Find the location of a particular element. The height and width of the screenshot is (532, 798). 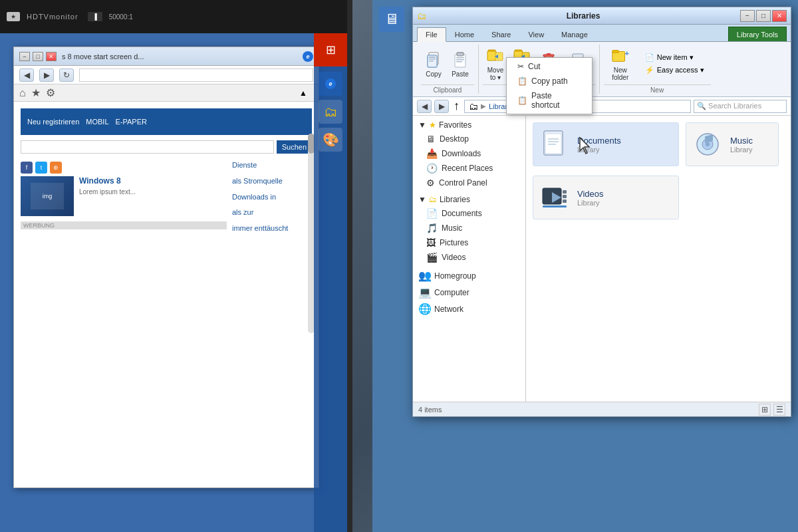

favorites-button: ★ is located at coordinates (36, 93).